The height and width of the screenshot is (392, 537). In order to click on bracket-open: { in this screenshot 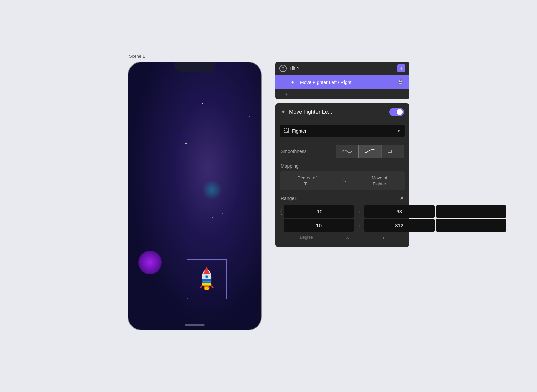, I will do `click(281, 211)`.